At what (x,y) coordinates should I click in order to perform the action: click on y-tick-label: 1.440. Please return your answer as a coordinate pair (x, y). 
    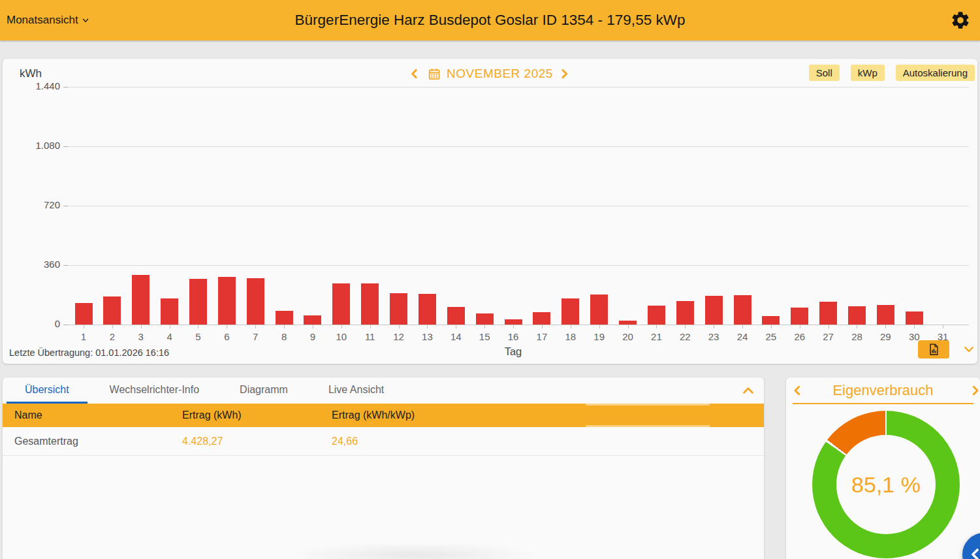
    Looking at the image, I should click on (38, 86).